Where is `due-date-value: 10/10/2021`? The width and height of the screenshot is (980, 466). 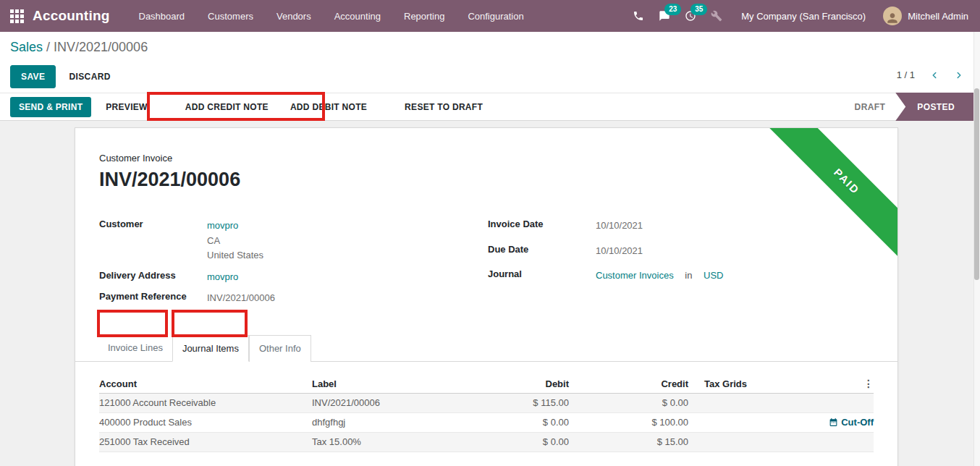 due-date-value: 10/10/2021 is located at coordinates (620, 252).